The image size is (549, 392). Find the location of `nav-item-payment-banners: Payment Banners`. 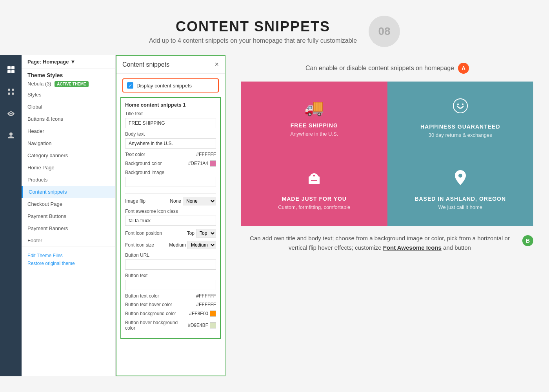

nav-item-payment-banners: Payment Banners is located at coordinates (68, 228).